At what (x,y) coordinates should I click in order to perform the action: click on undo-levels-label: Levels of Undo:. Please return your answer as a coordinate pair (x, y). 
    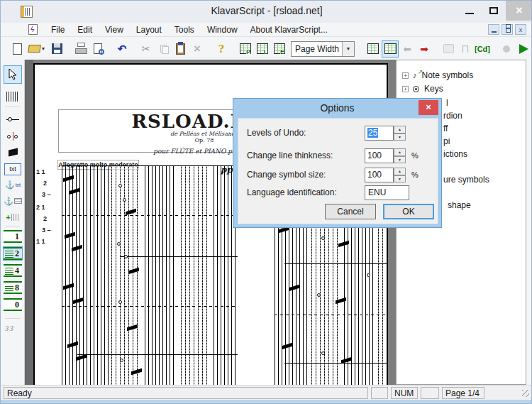
    Looking at the image, I should click on (277, 133).